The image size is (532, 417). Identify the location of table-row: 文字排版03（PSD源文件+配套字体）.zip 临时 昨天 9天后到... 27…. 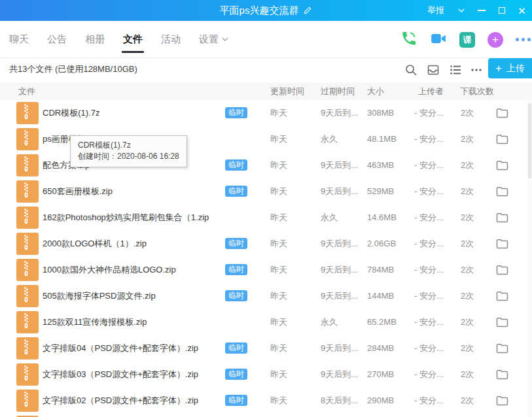
(266, 375).